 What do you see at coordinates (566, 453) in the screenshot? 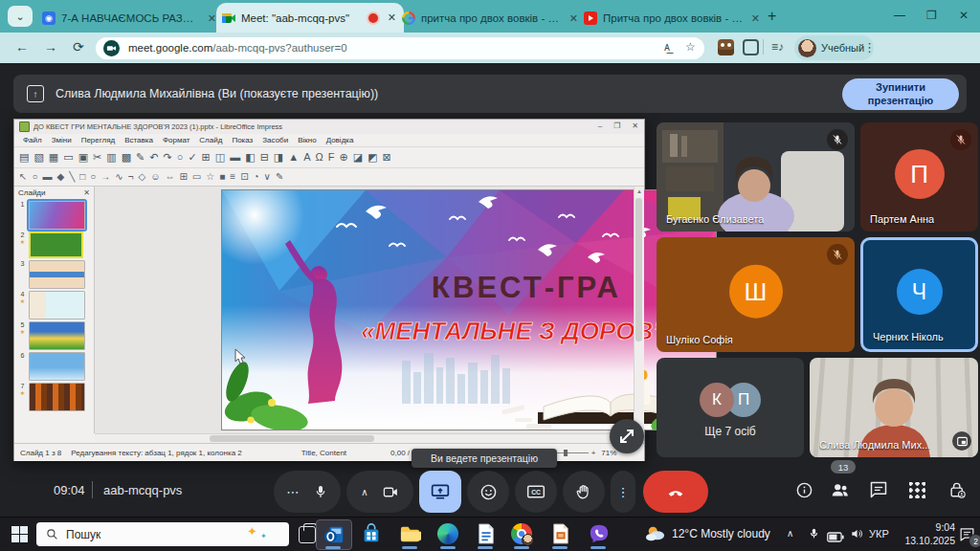
I see `zoom-handle` at bounding box center [566, 453].